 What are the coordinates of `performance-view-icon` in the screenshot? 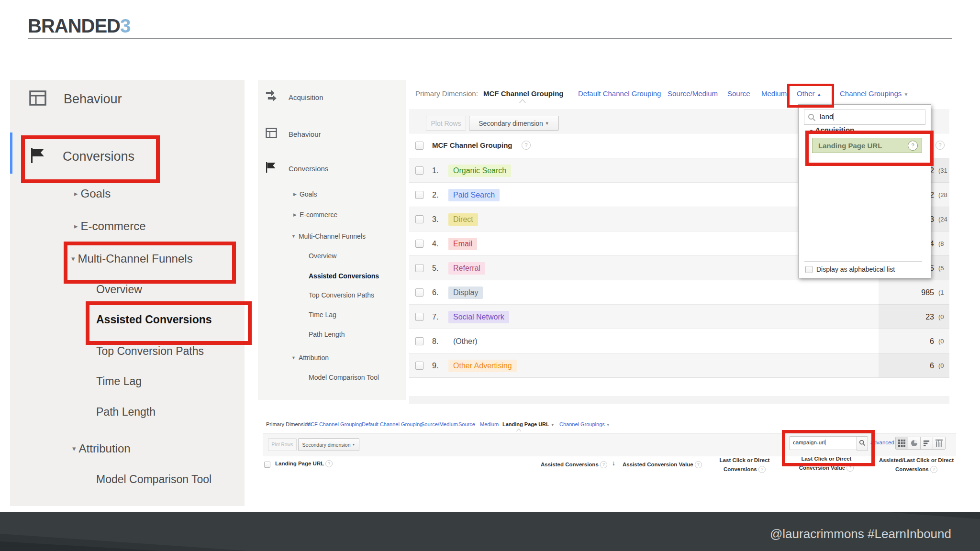 It's located at (926, 443).